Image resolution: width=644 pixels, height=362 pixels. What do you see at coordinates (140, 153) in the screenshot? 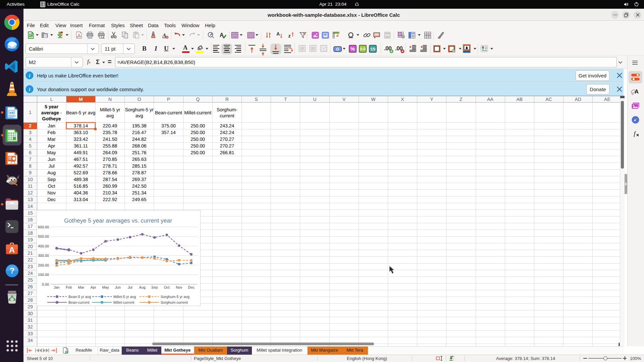
I see `svg-text: 251.76` at bounding box center [140, 153].